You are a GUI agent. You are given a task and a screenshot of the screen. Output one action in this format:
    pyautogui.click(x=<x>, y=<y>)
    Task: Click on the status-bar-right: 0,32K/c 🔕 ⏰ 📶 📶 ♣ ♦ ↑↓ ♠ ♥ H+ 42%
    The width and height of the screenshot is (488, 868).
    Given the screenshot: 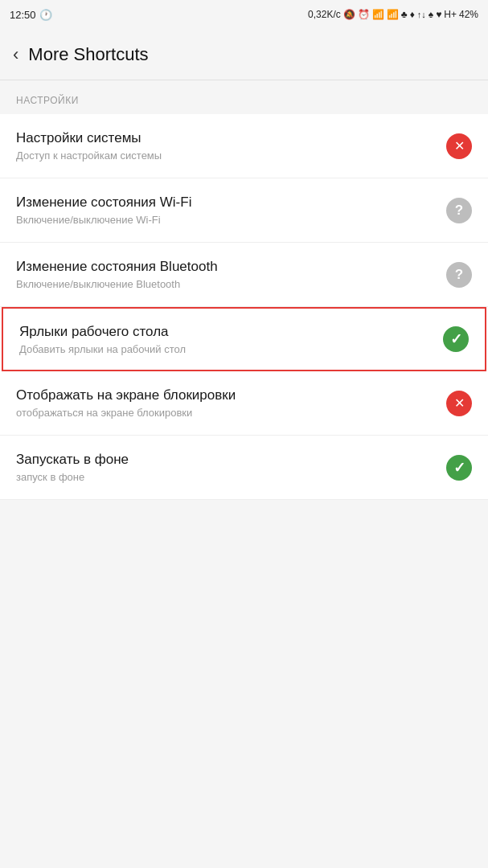 What is the action you would take?
    pyautogui.click(x=393, y=14)
    